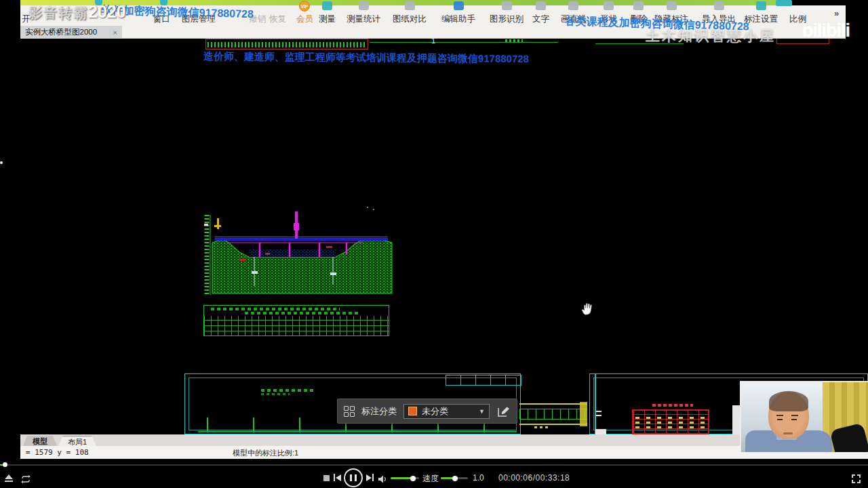  What do you see at coordinates (363, 19) in the screenshot?
I see `toolbar-item-measure-stats: 测量统计` at bounding box center [363, 19].